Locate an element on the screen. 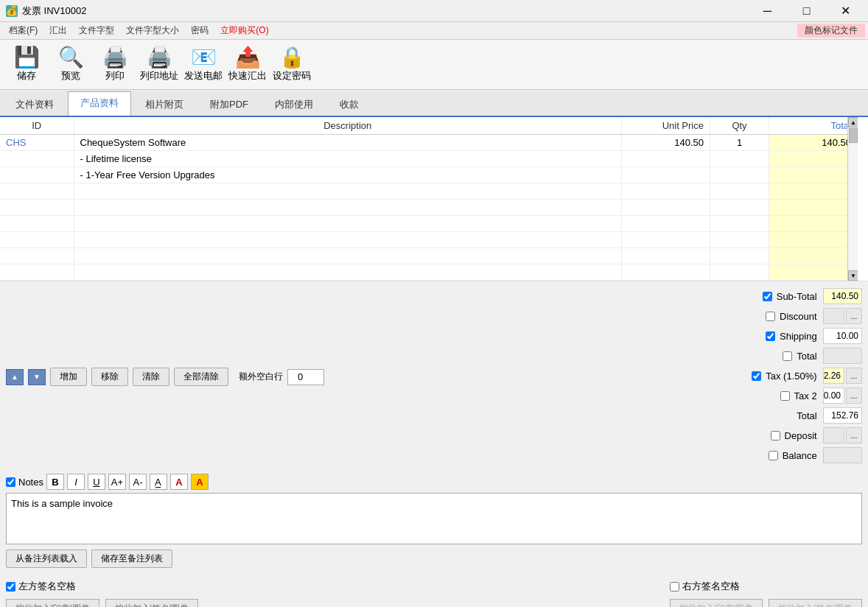 This screenshot has width=868, height=607. deposit-ellipsis: ... is located at coordinates (854, 435).